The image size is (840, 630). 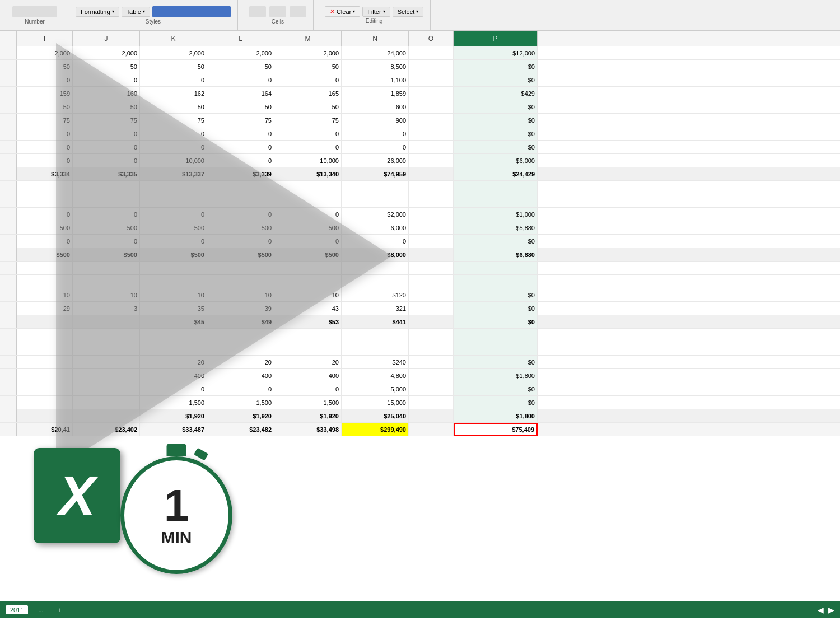 I want to click on cell: 2,000, so click(x=241, y=53).